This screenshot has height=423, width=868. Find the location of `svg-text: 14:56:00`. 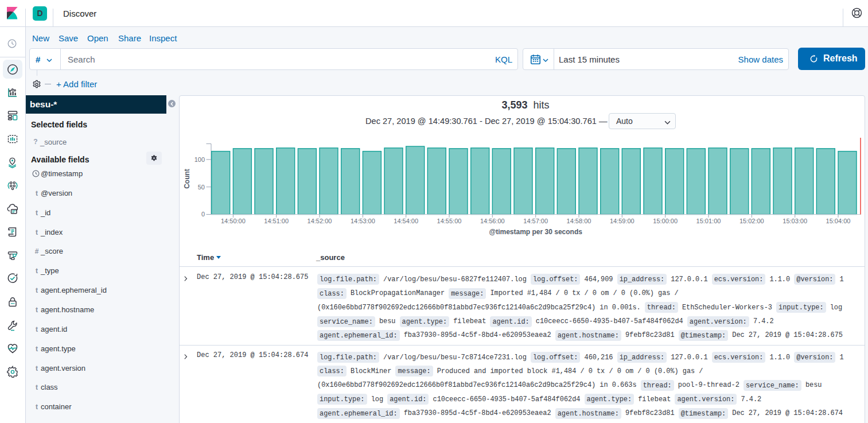

svg-text: 14:56:00 is located at coordinates (492, 221).